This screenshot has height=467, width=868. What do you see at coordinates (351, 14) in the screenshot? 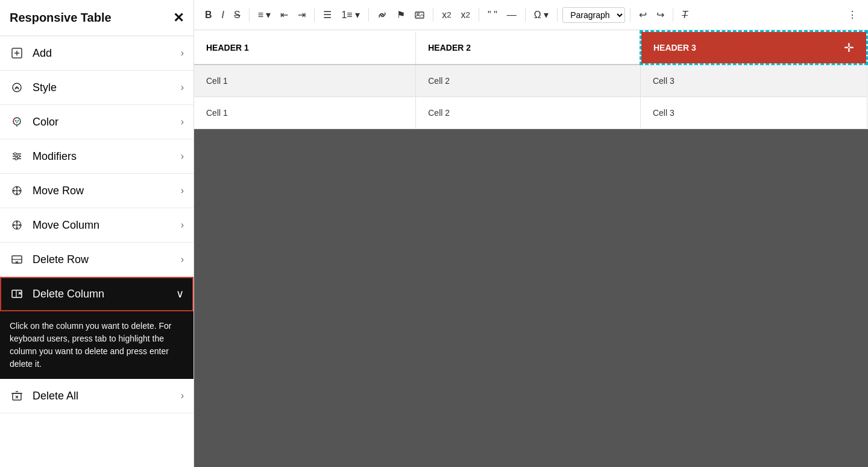
I see `list-ol-button: 1≡ ▾` at bounding box center [351, 14].